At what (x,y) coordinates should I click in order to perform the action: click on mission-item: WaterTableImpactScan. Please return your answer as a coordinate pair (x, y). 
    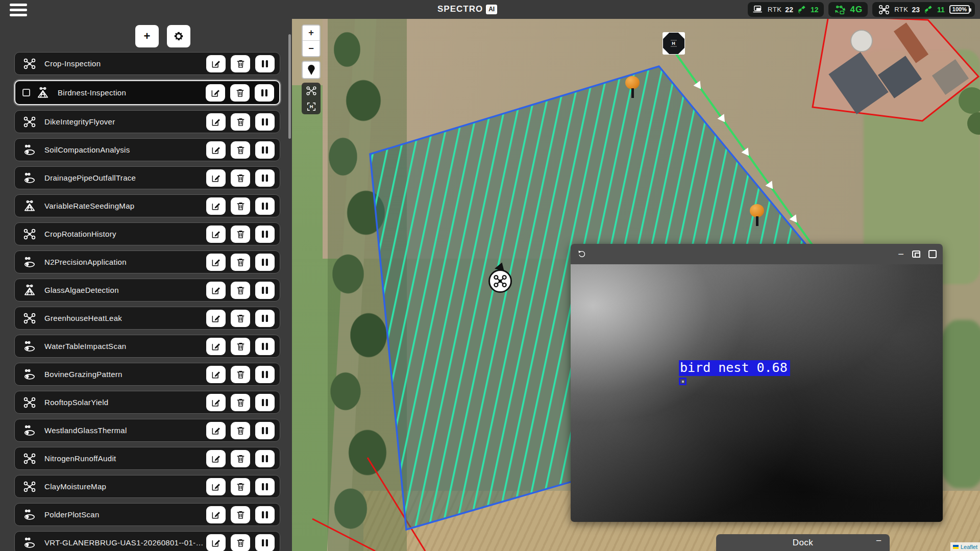
    Looking at the image, I should click on (147, 346).